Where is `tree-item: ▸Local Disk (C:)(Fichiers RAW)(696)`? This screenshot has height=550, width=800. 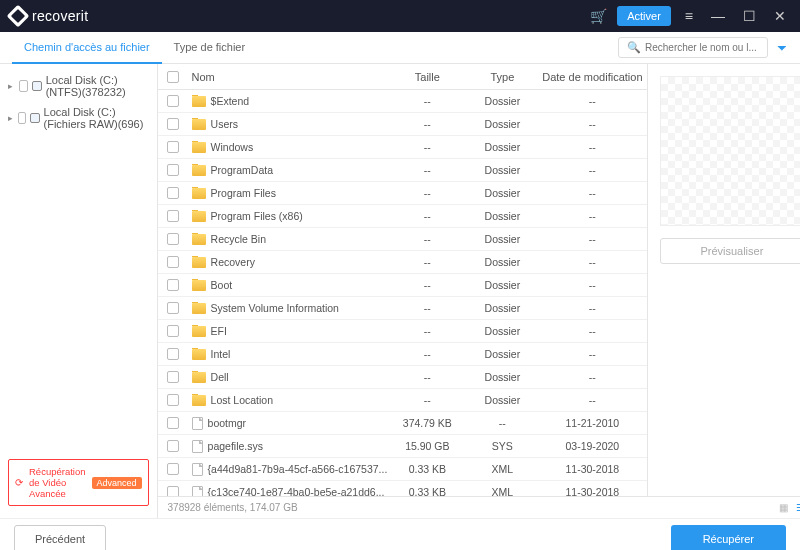
tree-item: ▸Local Disk (C:)(Fichiers RAW)(696) is located at coordinates (78, 118).